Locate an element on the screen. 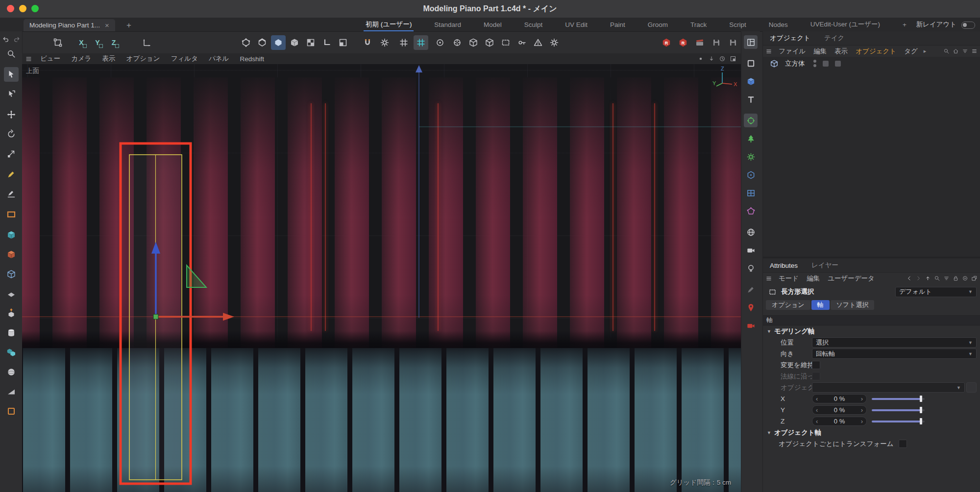 The width and height of the screenshot is (980, 492). om-menu-object: オブジェクト is located at coordinates (876, 51).